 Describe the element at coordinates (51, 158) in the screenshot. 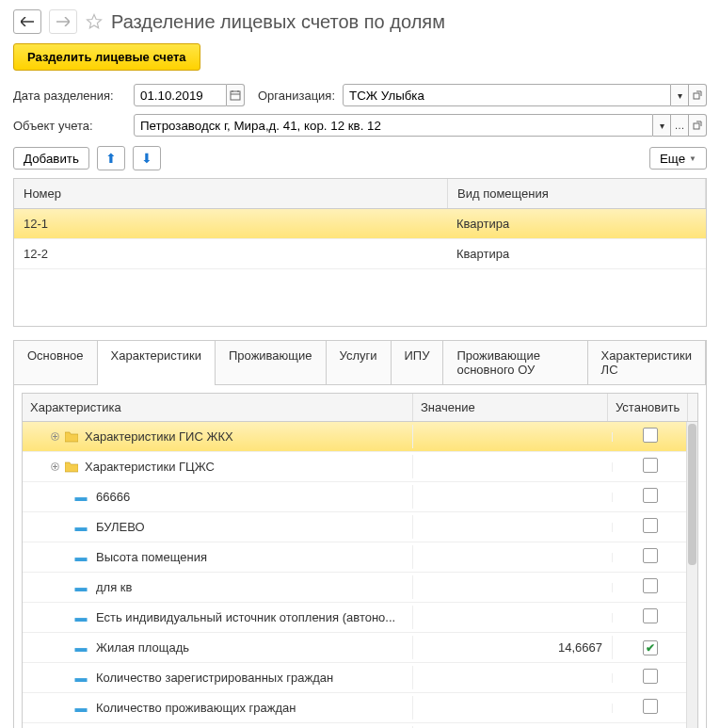

I see `add-button: Добавить` at that location.